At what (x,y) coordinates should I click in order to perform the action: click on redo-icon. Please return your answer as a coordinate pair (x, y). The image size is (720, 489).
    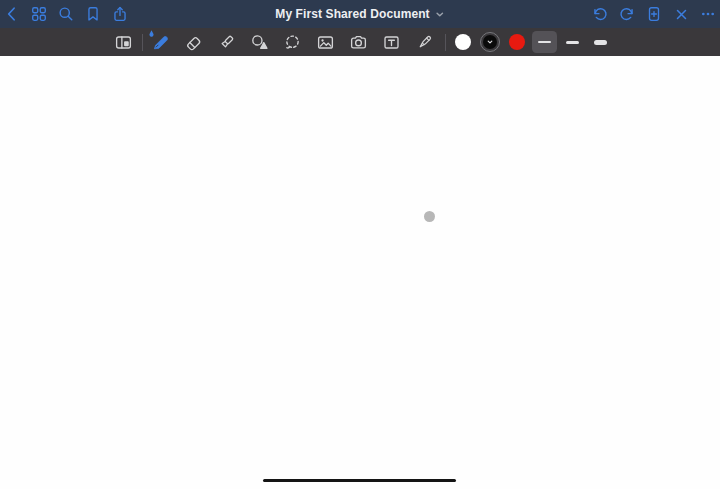
    Looking at the image, I should click on (627, 14).